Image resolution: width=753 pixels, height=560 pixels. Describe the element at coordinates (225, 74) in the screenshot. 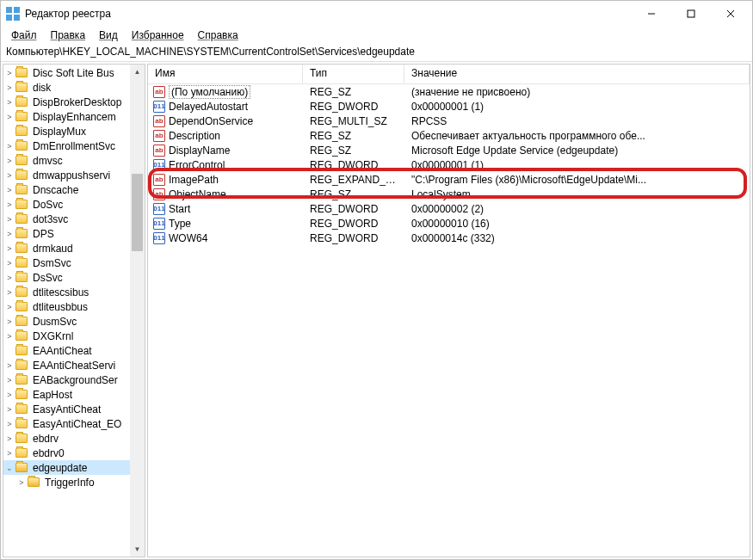

I see `column-name: Имя` at that location.